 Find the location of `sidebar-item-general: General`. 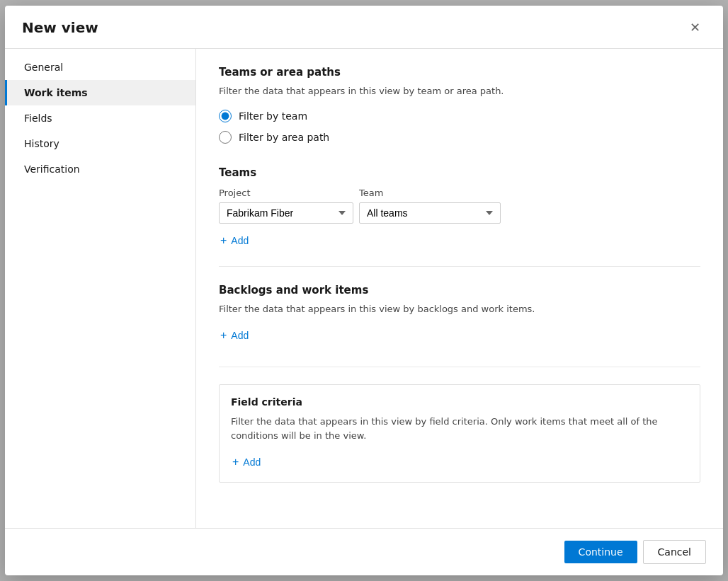

sidebar-item-general: General is located at coordinates (101, 67).